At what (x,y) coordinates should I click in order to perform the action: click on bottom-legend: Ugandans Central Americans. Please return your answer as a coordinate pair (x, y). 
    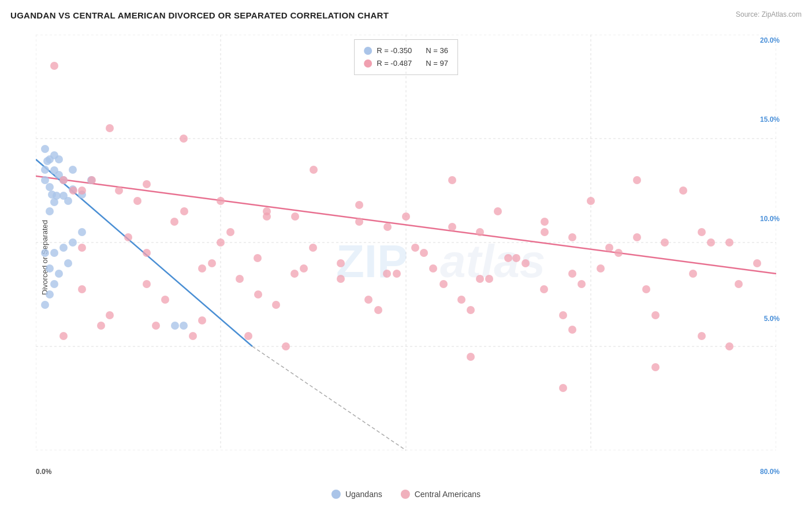
    Looking at the image, I should click on (406, 494).